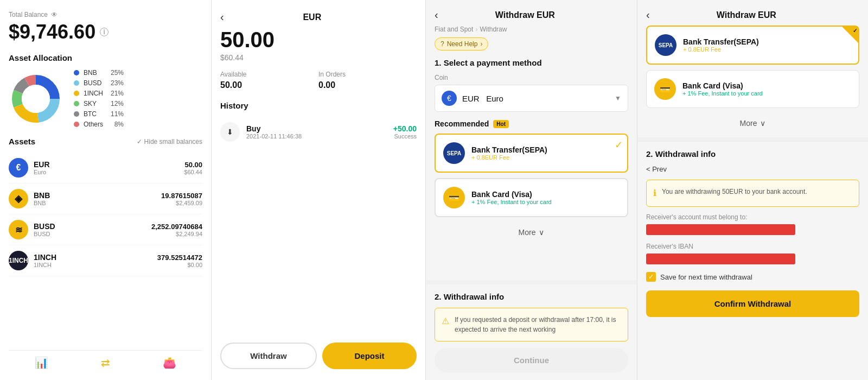  I want to click on info-box2: ℹ You are withdrawing 50EUR to your bank…, so click(753, 193).